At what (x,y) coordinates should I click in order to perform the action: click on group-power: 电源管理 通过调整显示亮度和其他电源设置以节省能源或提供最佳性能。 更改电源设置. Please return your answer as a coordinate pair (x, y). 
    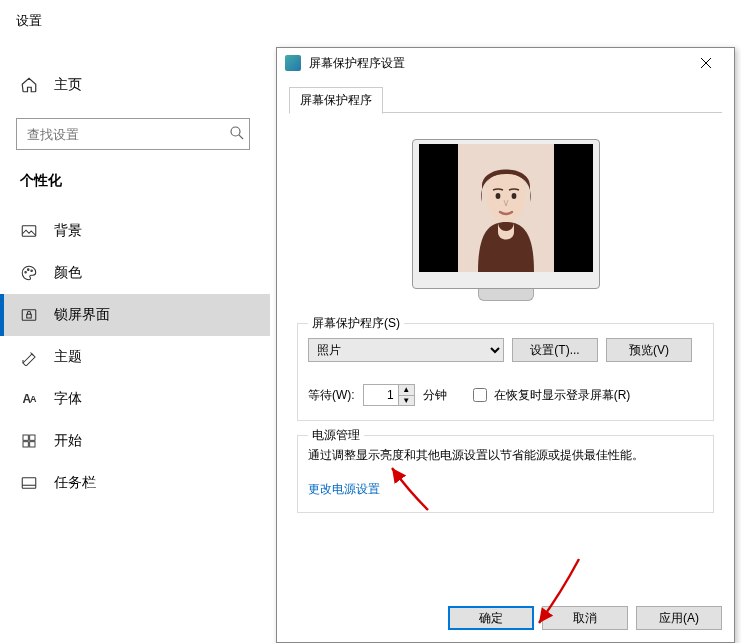
    Looking at the image, I should click on (506, 474).